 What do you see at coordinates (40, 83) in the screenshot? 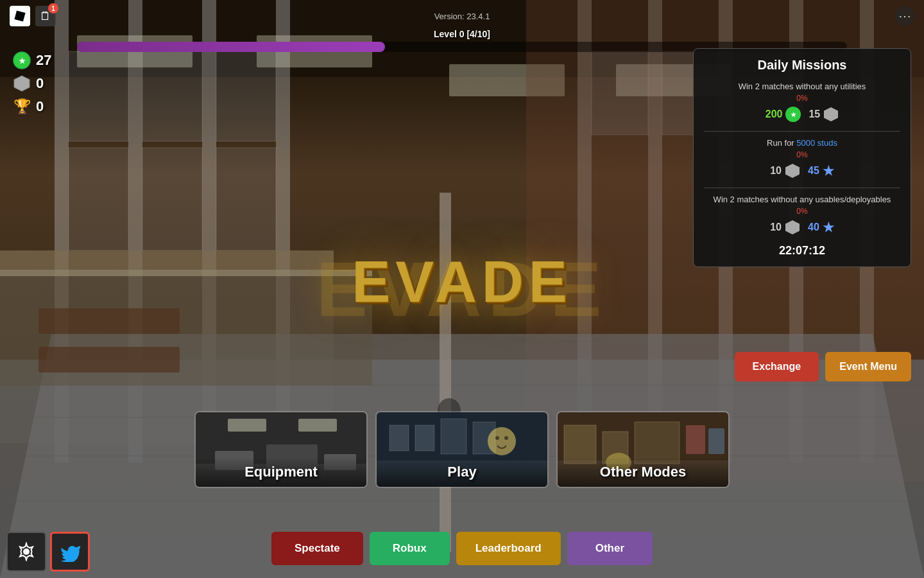
I see `hex-value: 0` at bounding box center [40, 83].